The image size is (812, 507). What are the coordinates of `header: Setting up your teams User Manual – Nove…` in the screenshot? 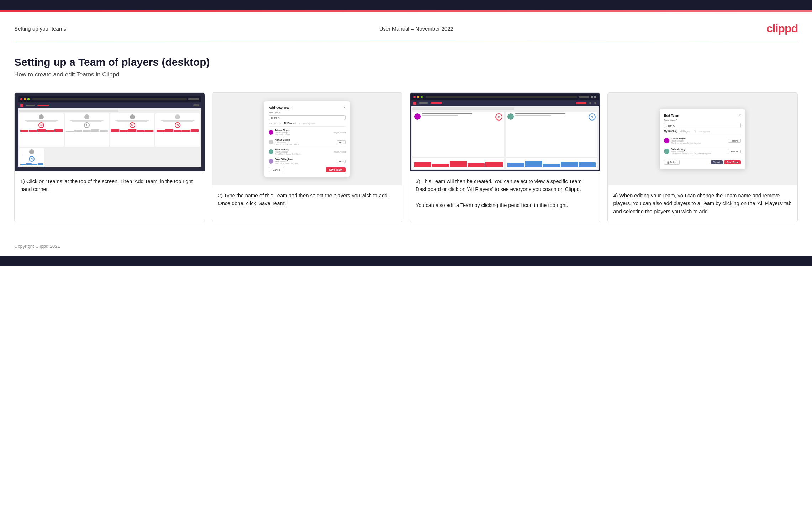 It's located at (406, 27).